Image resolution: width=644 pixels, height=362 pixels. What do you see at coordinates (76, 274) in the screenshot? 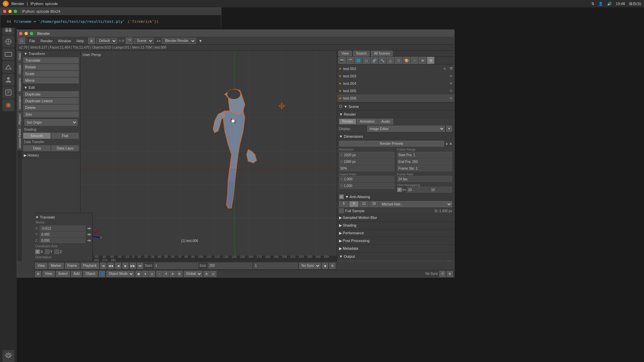
I see `add-btn: Add` at bounding box center [76, 274].